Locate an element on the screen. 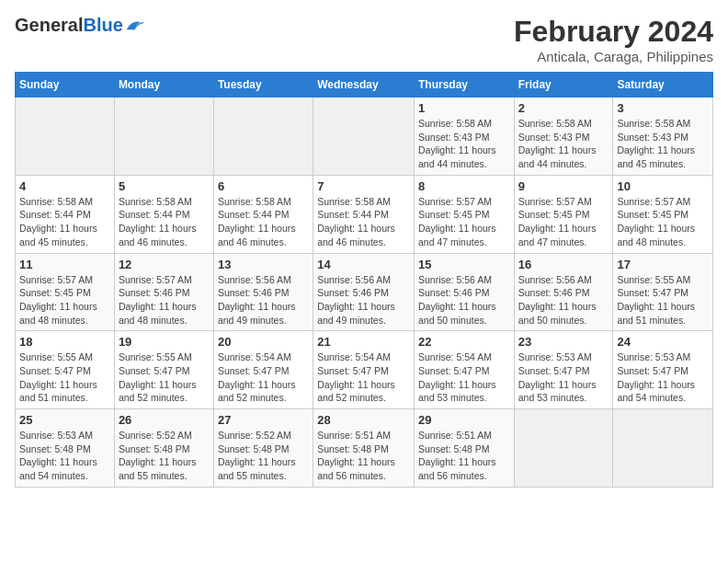 The height and width of the screenshot is (563, 728). logo-text: GeneralBlue is located at coordinates (69, 26).